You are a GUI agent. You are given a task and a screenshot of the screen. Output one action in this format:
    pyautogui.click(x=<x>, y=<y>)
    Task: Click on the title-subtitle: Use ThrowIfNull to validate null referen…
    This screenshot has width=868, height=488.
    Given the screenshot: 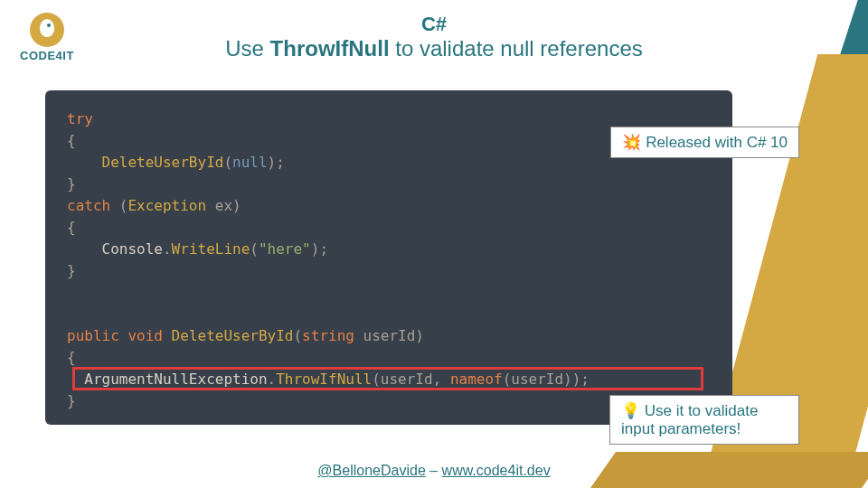 What is the action you would take?
    pyautogui.click(x=434, y=49)
    